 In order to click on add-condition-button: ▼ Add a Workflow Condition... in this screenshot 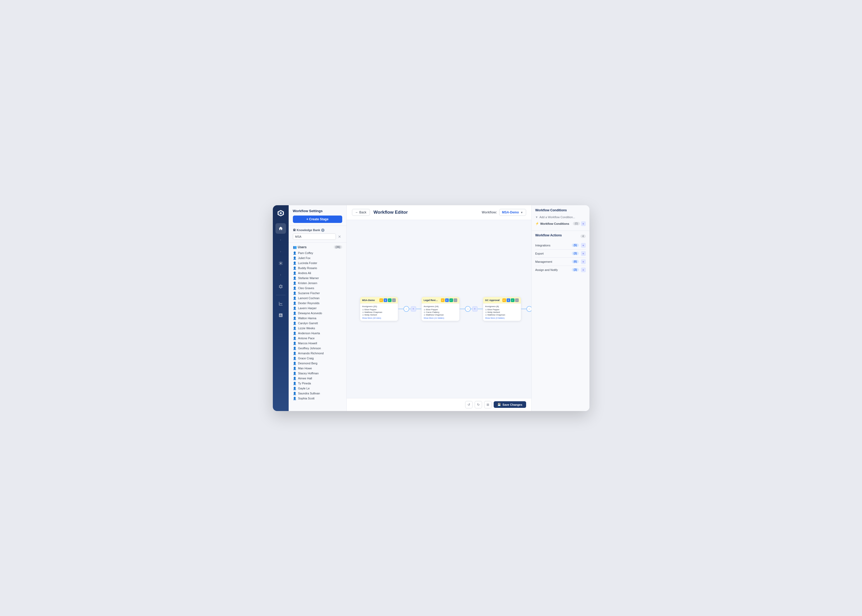, I will do `click(561, 217)`.